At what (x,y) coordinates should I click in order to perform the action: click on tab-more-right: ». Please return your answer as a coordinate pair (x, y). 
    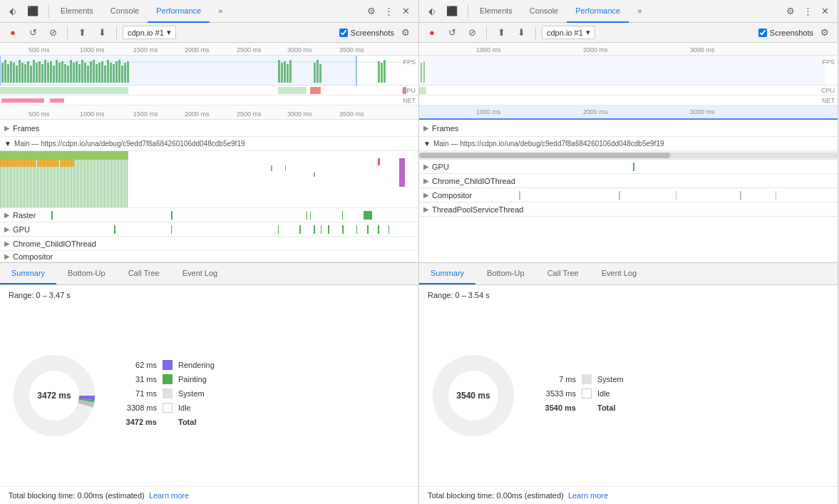
    Looking at the image, I should click on (639, 11).